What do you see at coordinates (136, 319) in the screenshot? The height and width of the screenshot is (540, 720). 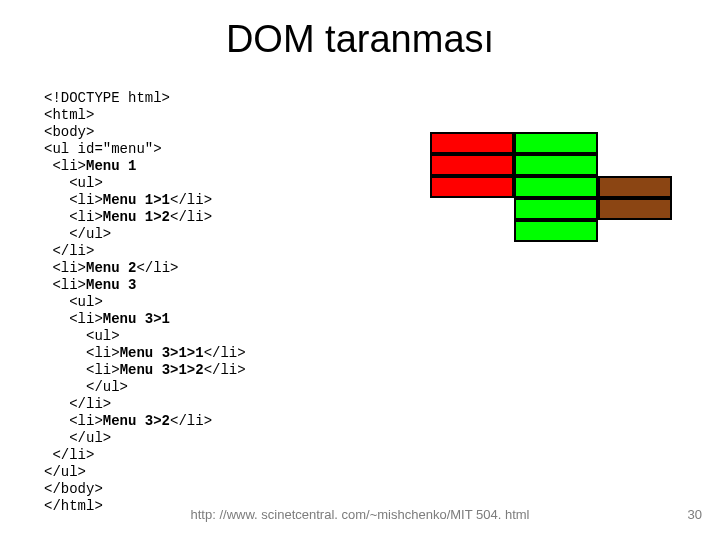 I see `code-text-bold: Menu 3>1` at bounding box center [136, 319].